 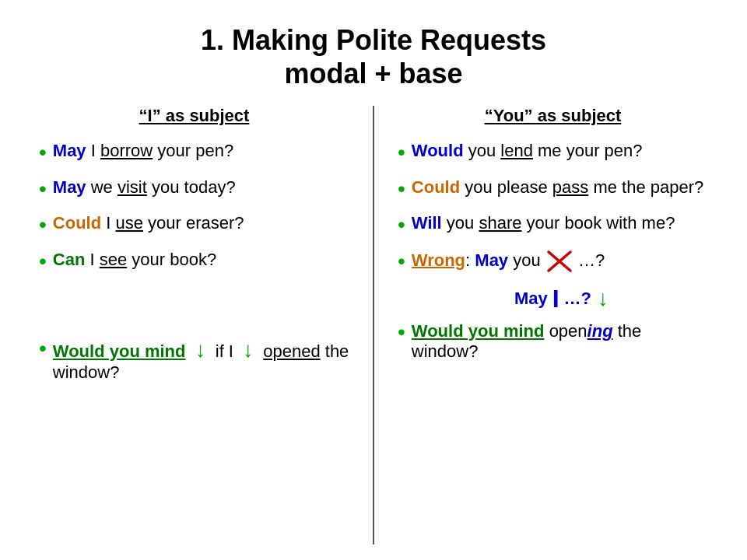 What do you see at coordinates (568, 331) in the screenshot?
I see `would-open-normal: open` at bounding box center [568, 331].